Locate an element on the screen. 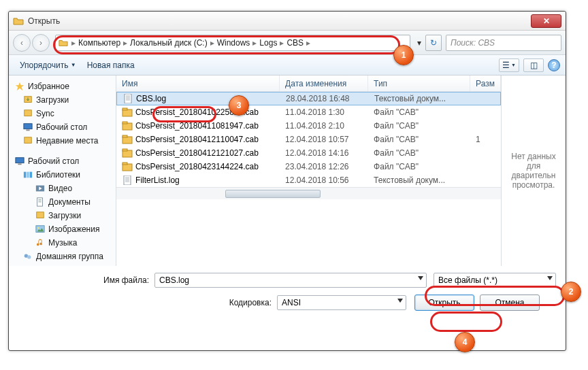 This screenshot has height=370, width=588. view-mode-button: ☰▼ is located at coordinates (509, 65).